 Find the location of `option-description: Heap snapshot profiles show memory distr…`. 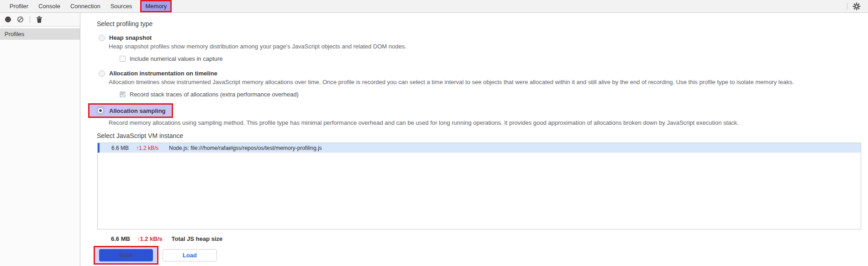

option-description: Heap snapshot profiles show memory distr… is located at coordinates (485, 47).